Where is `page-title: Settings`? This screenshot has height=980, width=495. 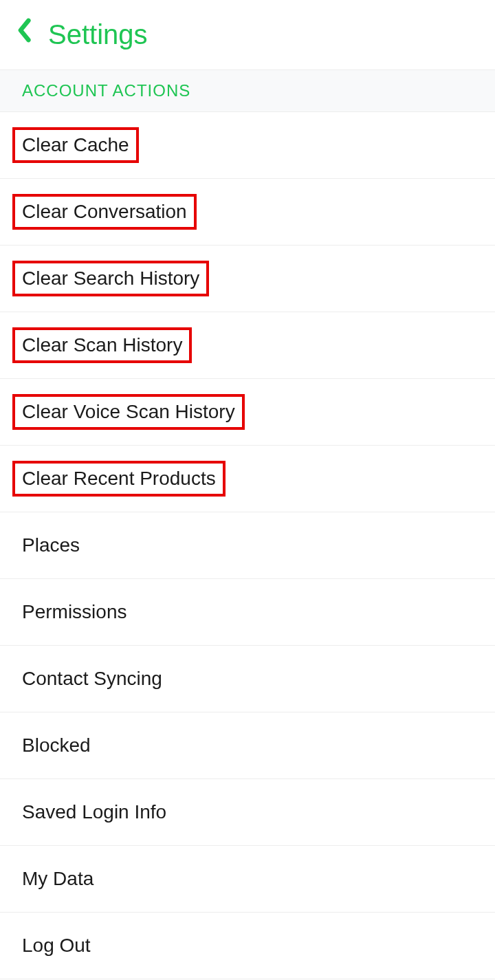
page-title: Settings is located at coordinates (98, 34).